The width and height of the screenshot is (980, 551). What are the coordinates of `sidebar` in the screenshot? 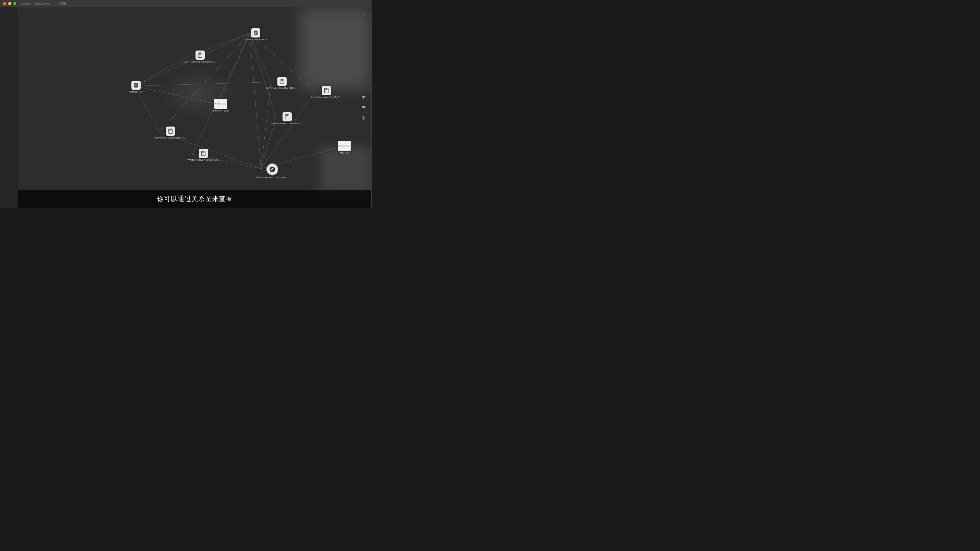 It's located at (9, 108).